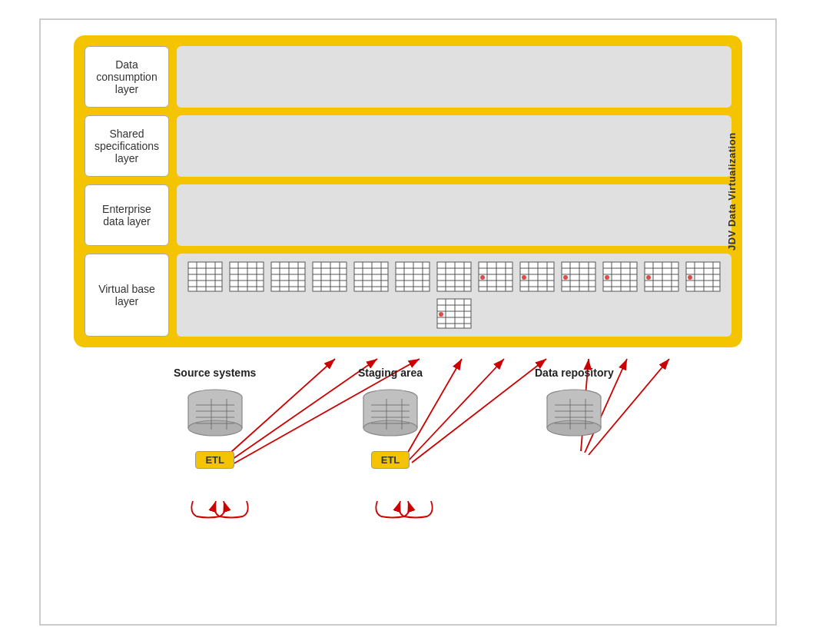 Image resolution: width=816 pixels, height=644 pixels. What do you see at coordinates (408, 146) in the screenshot?
I see `layer-row-shared-specs: Sharedspecificationslayer` at bounding box center [408, 146].